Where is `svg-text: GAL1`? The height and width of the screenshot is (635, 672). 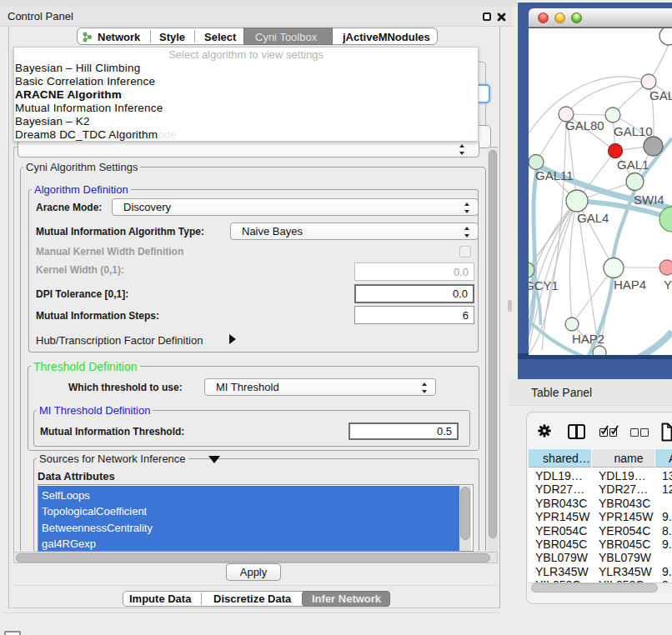
svg-text: GAL1 is located at coordinates (633, 165).